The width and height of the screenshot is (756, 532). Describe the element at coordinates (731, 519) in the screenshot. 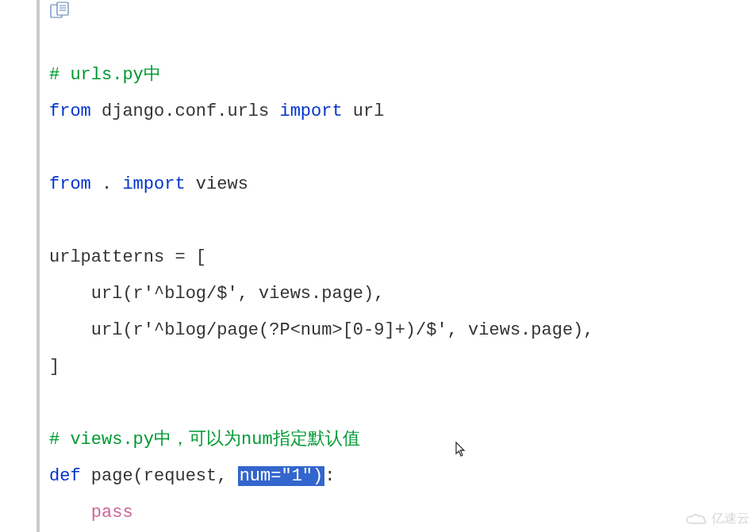

I see `watermark-text: 亿速云` at that location.